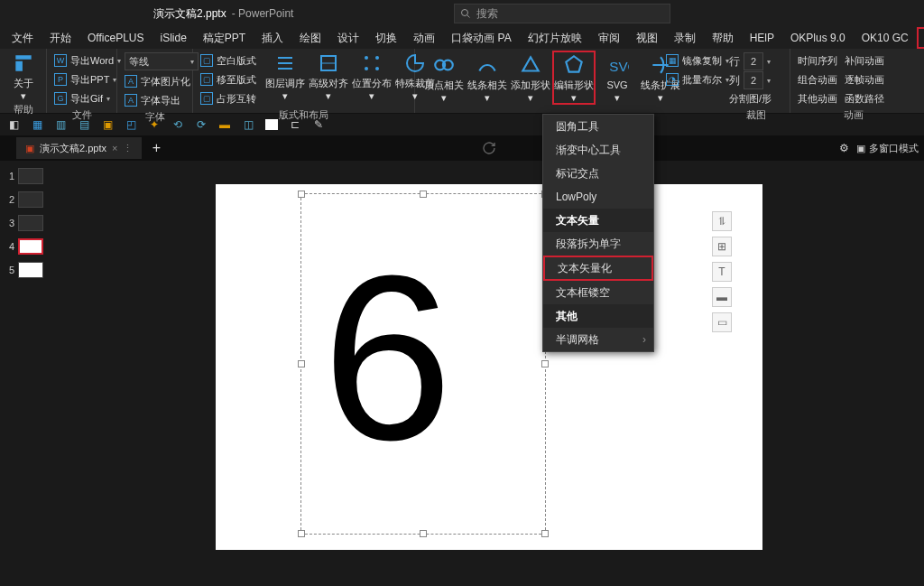 The image size is (924, 586). I want to click on menu-OKPlus 9.0: OKPlus 9.0, so click(818, 38).